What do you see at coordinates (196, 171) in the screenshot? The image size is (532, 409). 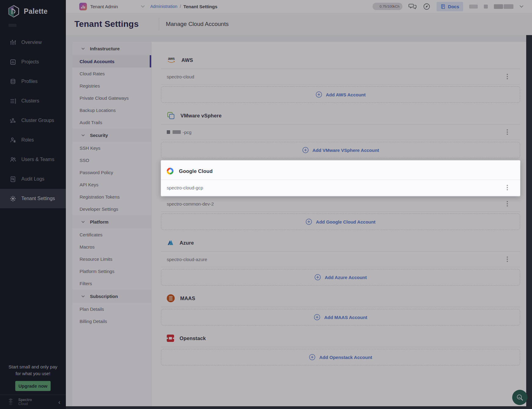 I see `provider-name: Google Cloud` at bounding box center [196, 171].